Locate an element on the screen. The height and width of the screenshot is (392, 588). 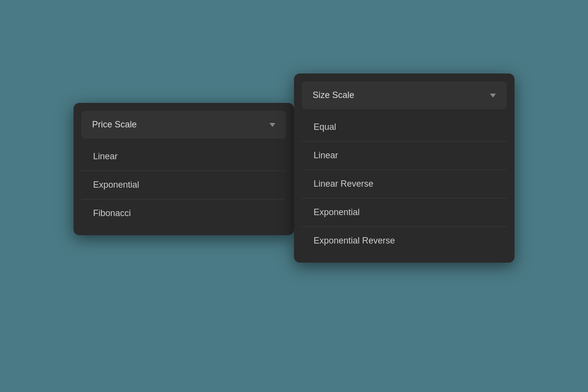
size-scale-label: Size Scale is located at coordinates (333, 95).